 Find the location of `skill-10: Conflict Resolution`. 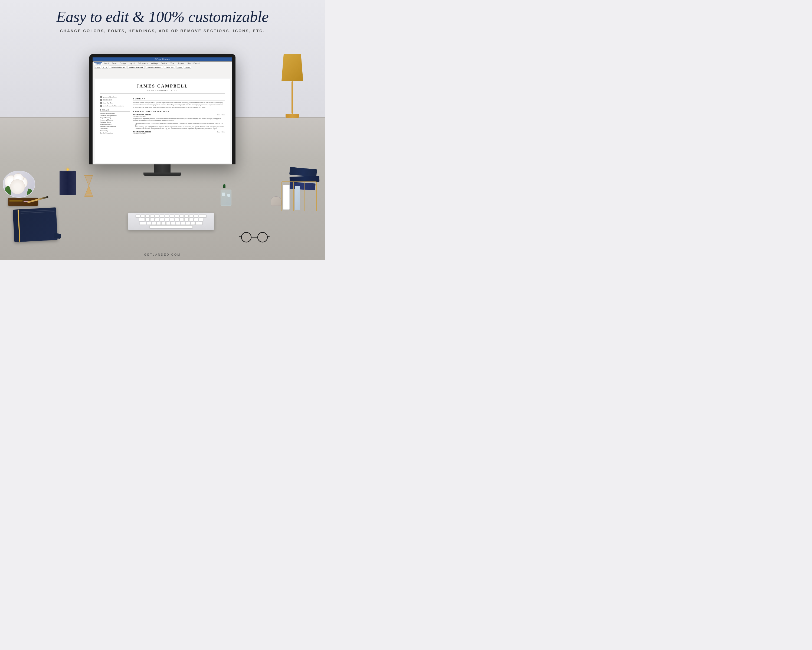

skill-10: Conflict Resolution is located at coordinates (115, 133).